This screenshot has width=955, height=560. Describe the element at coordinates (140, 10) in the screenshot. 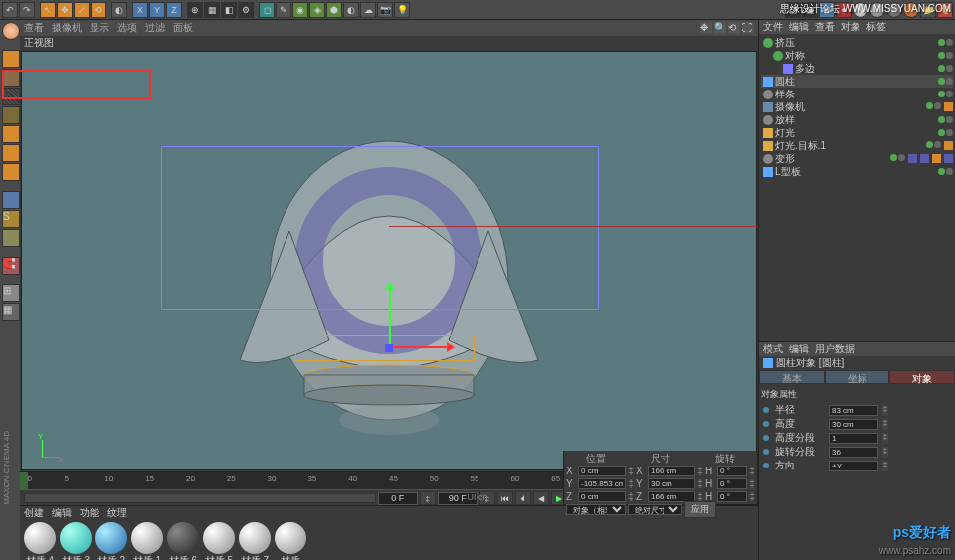

I see `axis-x-toggle: X` at that location.